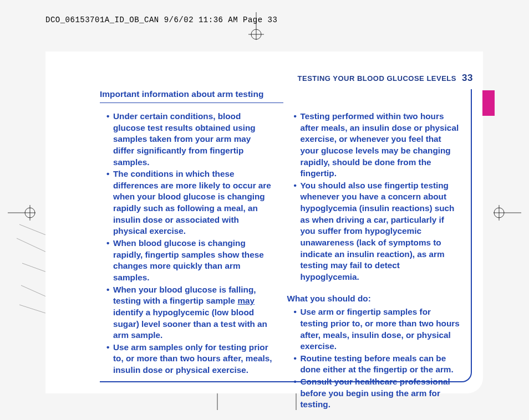 The height and width of the screenshot is (420, 529). What do you see at coordinates (161, 20) in the screenshot?
I see `printer-crop-header: DCO_06153701A_ID_OB_CAN 9/6/02 11:36 AM …` at bounding box center [161, 20].